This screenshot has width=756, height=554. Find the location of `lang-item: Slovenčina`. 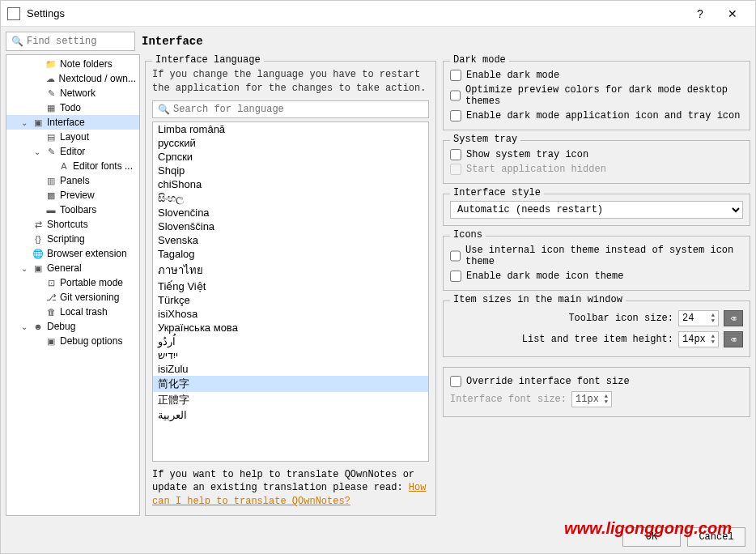

lang-item: Slovenčina is located at coordinates (291, 212).